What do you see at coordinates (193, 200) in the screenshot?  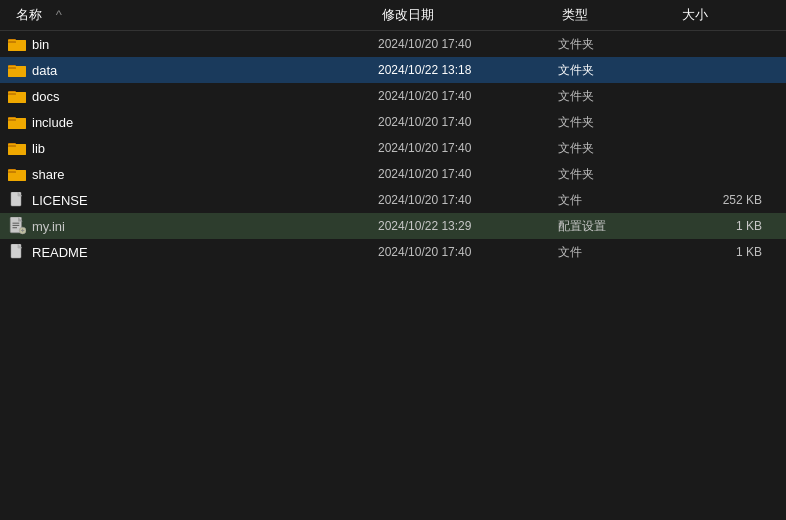 I see `file-name-cell: LICENSE` at bounding box center [193, 200].